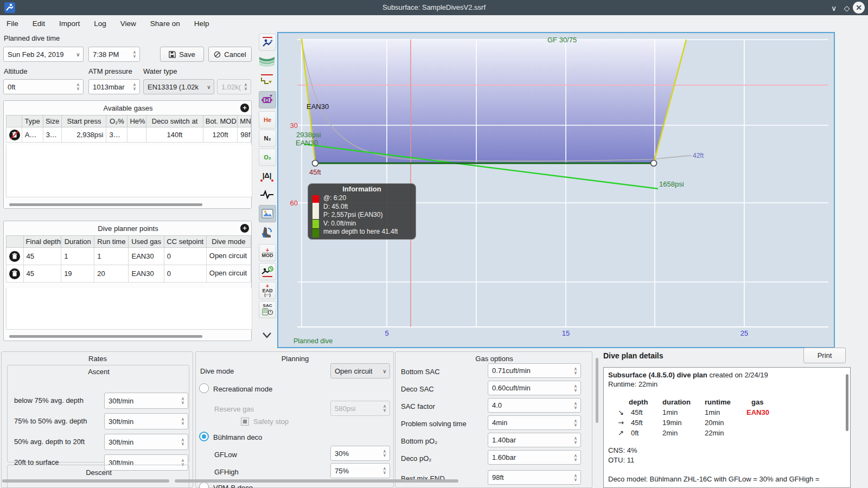  What do you see at coordinates (14, 135) in the screenshot?
I see `delete-gas-cell` at bounding box center [14, 135].